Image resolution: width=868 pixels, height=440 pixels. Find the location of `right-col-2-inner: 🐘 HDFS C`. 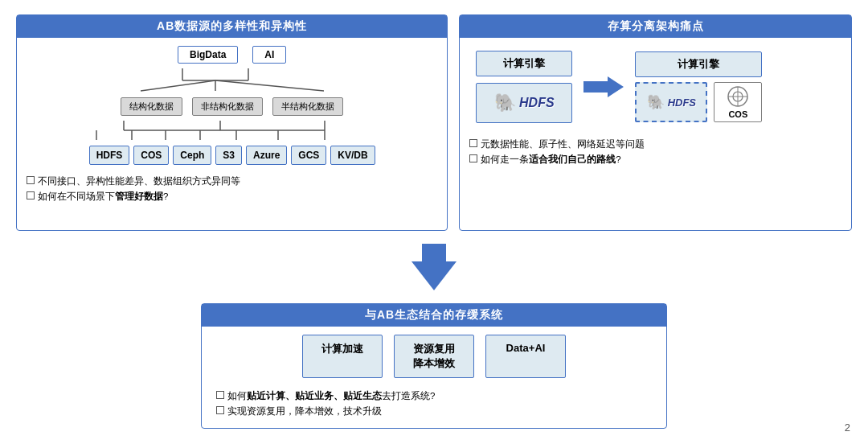

right-col-2-inner: 🐘 HDFS C is located at coordinates (698, 102).